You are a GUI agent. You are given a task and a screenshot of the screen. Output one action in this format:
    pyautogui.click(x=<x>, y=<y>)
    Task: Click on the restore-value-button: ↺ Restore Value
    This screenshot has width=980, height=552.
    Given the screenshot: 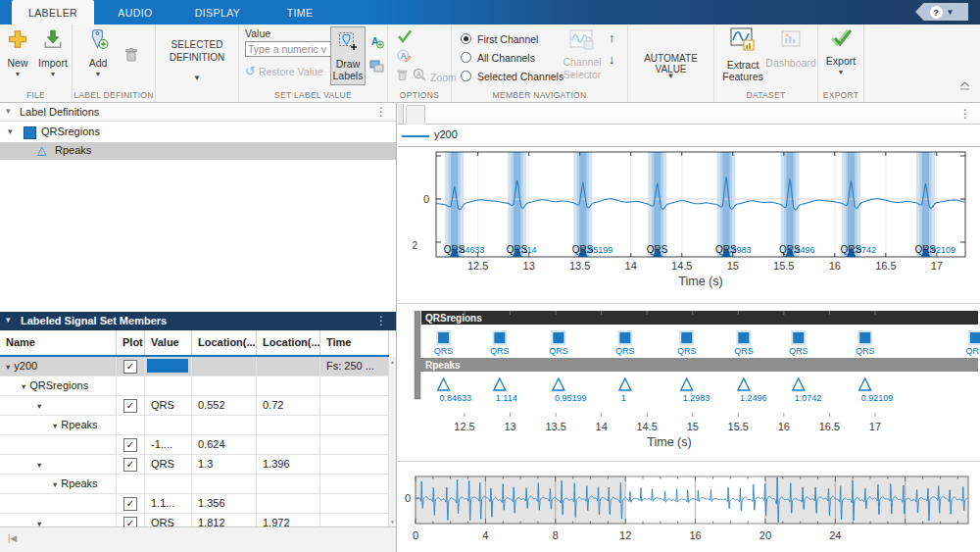 What is the action you would take?
    pyautogui.click(x=284, y=71)
    